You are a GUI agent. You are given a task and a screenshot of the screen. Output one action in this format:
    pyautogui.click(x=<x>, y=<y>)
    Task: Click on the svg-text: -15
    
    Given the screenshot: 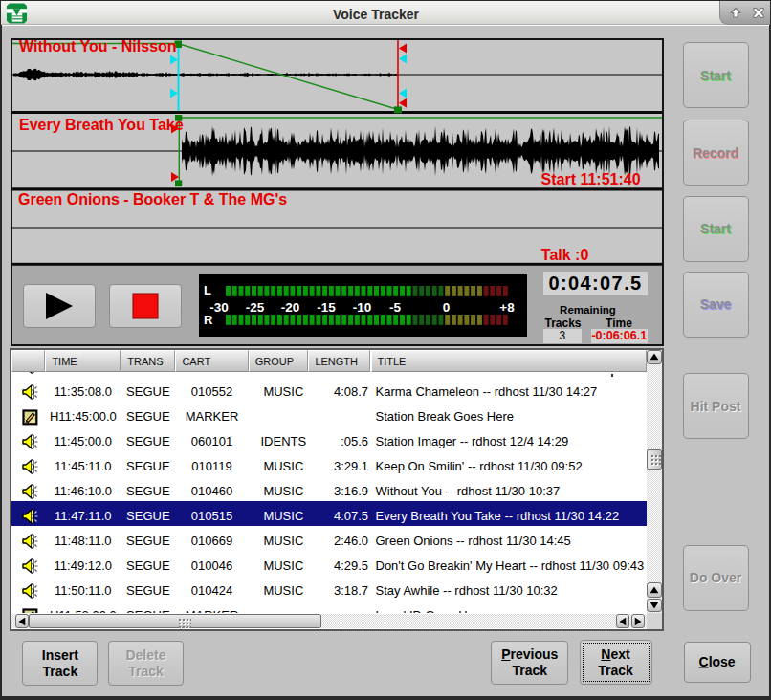 What is the action you would take?
    pyautogui.click(x=326, y=306)
    